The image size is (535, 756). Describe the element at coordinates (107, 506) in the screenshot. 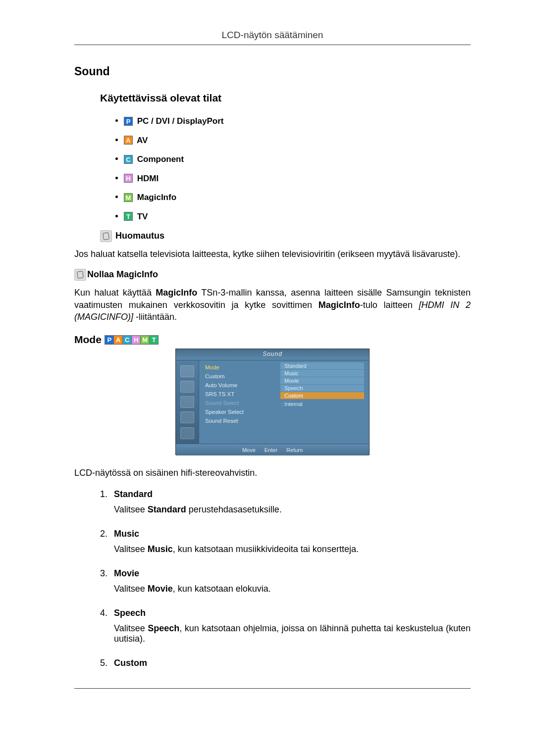

I see `item-number: 1.` at that location.